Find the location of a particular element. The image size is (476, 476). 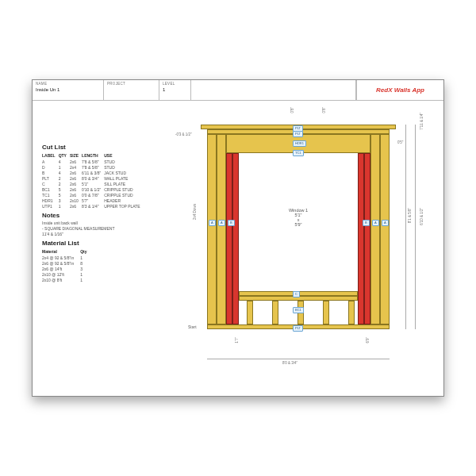

cutlist-title: Cut List is located at coordinates (106, 148).